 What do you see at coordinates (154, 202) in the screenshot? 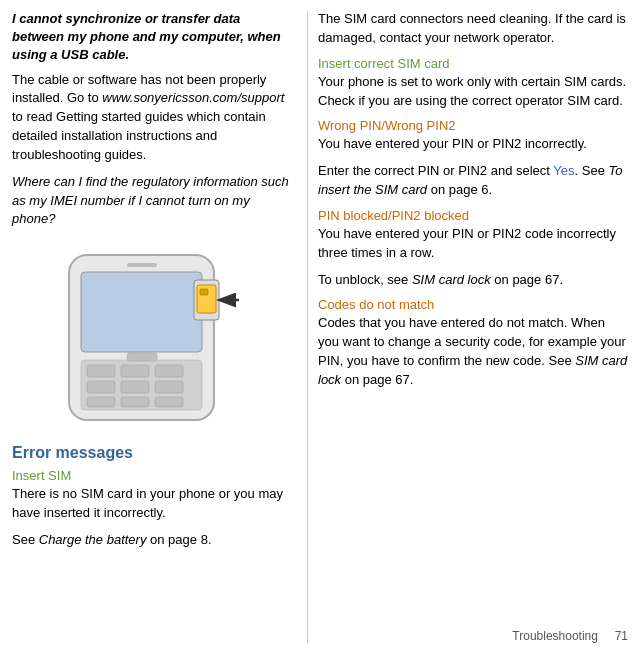
I see `regulatory-question: Where can I find the regulatory informat…` at bounding box center [154, 202].